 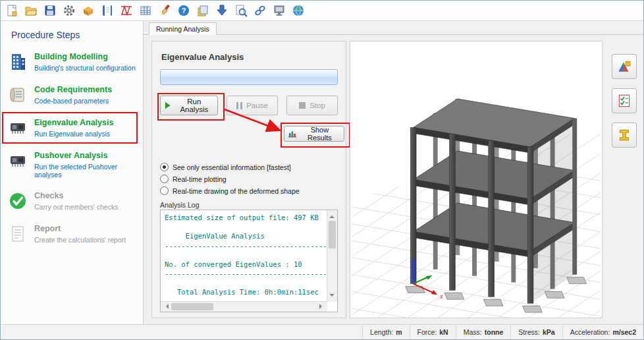 What do you see at coordinates (73, 101) in the screenshot?
I see `step-subtitle: Code-based parameters` at bounding box center [73, 101].